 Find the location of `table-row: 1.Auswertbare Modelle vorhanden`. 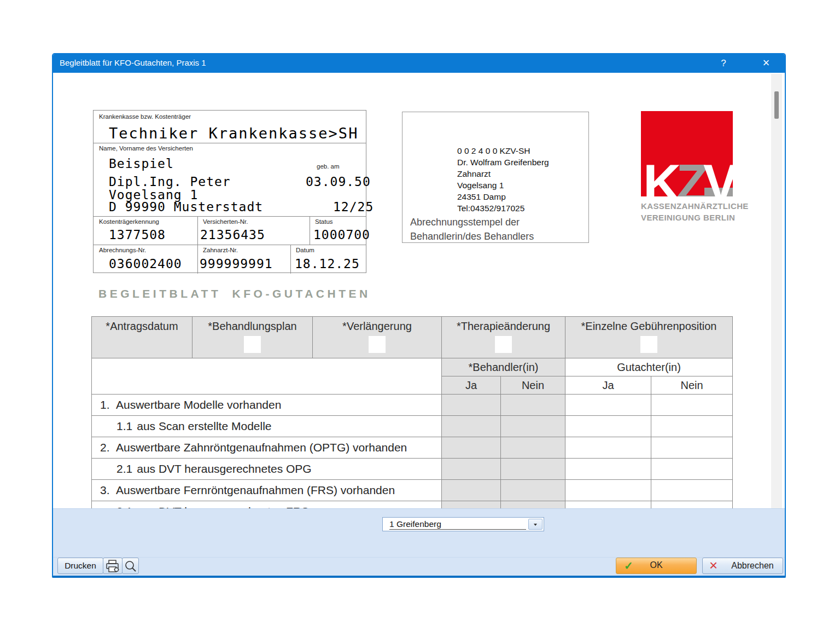

table-row: 1.Auswertbare Modelle vorhanden is located at coordinates (412, 405).